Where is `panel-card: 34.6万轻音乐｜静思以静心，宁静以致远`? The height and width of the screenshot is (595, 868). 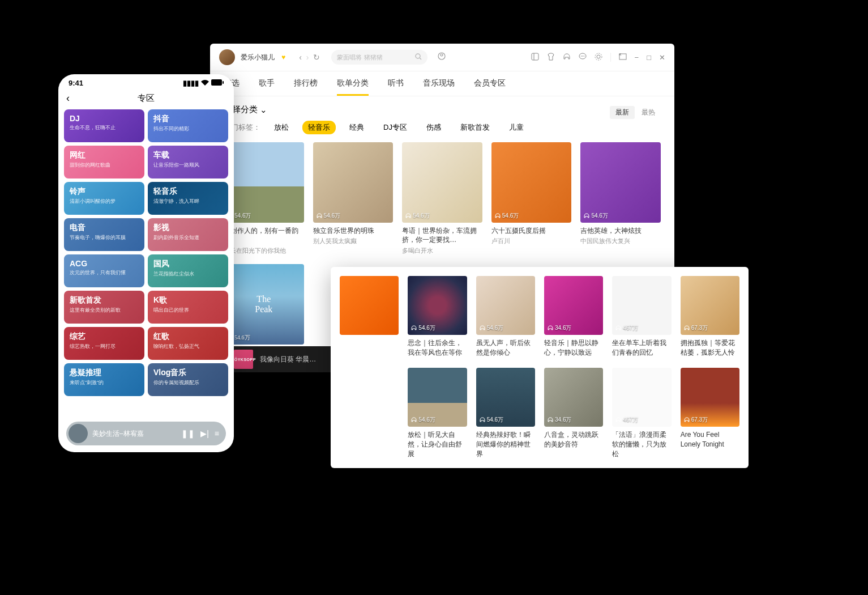 panel-card: 34.6万轻音乐｜静思以静心，宁静以致远 is located at coordinates (574, 317).